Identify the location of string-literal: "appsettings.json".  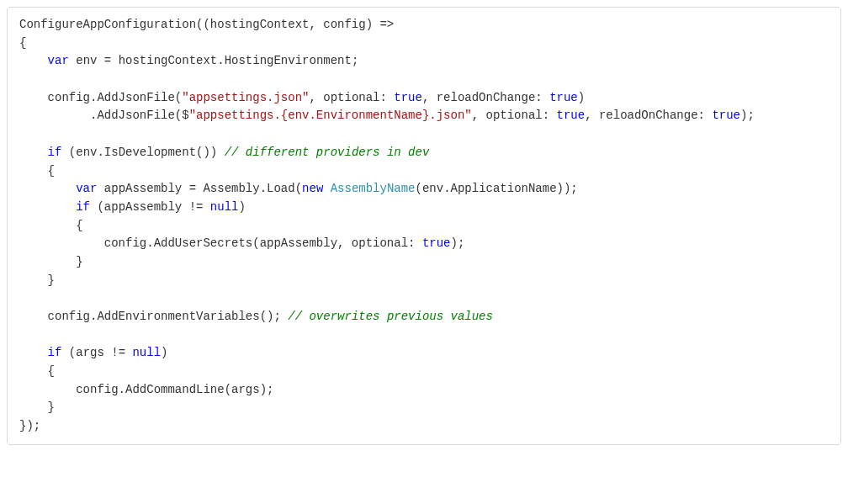
(246, 98).